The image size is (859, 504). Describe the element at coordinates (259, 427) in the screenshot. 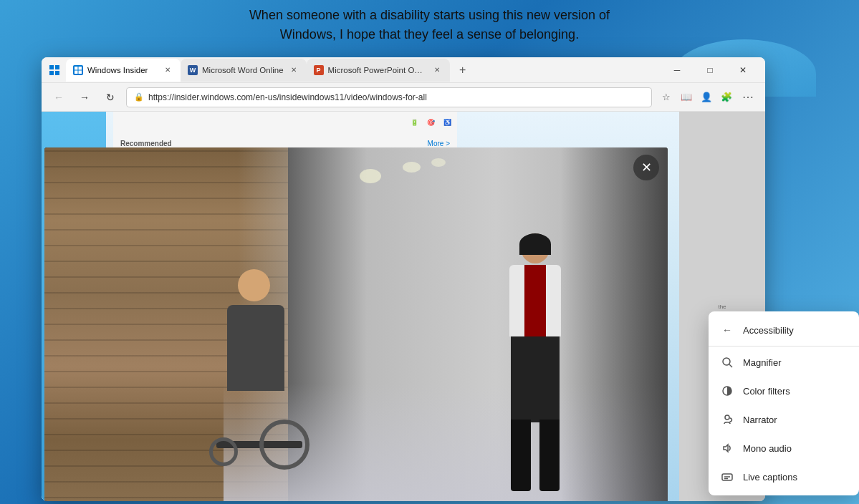

I see `wheelchair` at that location.